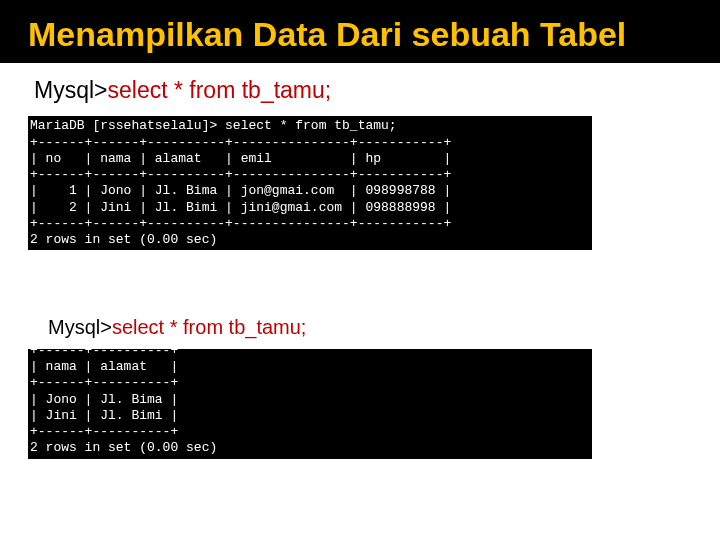 The height and width of the screenshot is (540, 720). Describe the element at coordinates (80, 327) in the screenshot. I see `cmd2-prefix: Mysql>` at that location.